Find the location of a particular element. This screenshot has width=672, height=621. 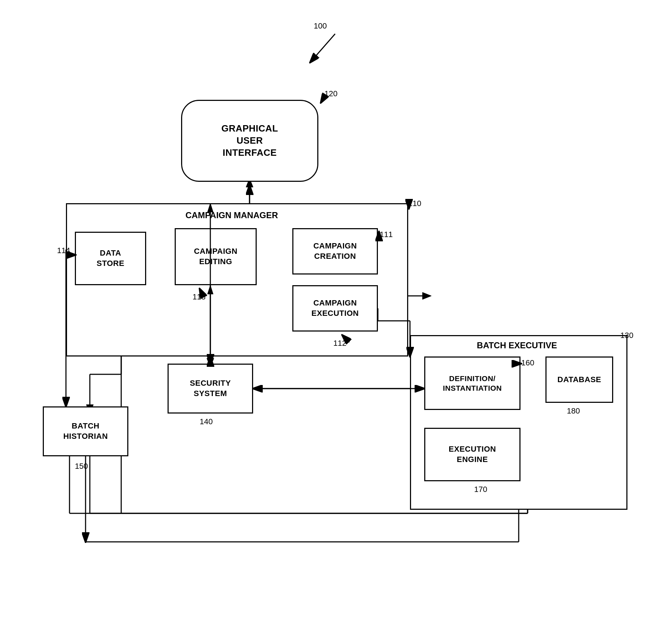

ref-120: 120 is located at coordinates (331, 94).